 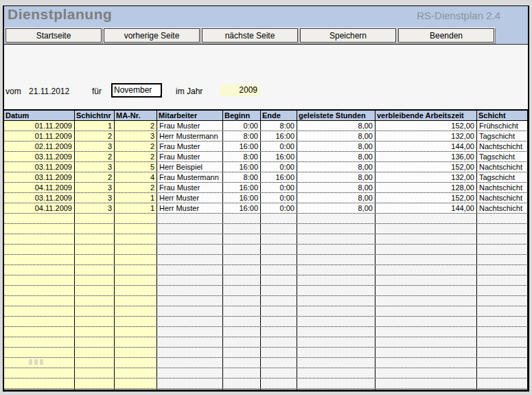 What do you see at coordinates (49, 91) in the screenshot?
I see `date-value: 21.11.2012` at bounding box center [49, 91].